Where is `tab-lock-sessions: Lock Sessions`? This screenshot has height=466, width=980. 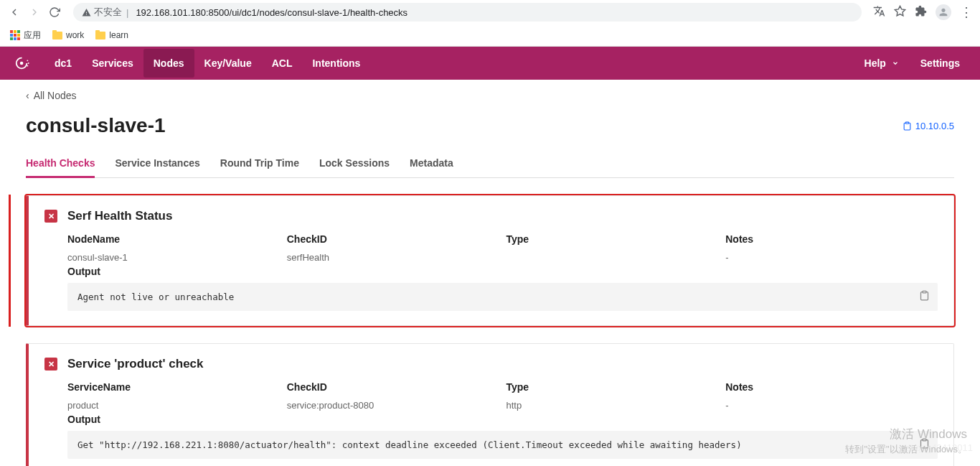
tab-lock-sessions: Lock Sessions is located at coordinates (354, 164).